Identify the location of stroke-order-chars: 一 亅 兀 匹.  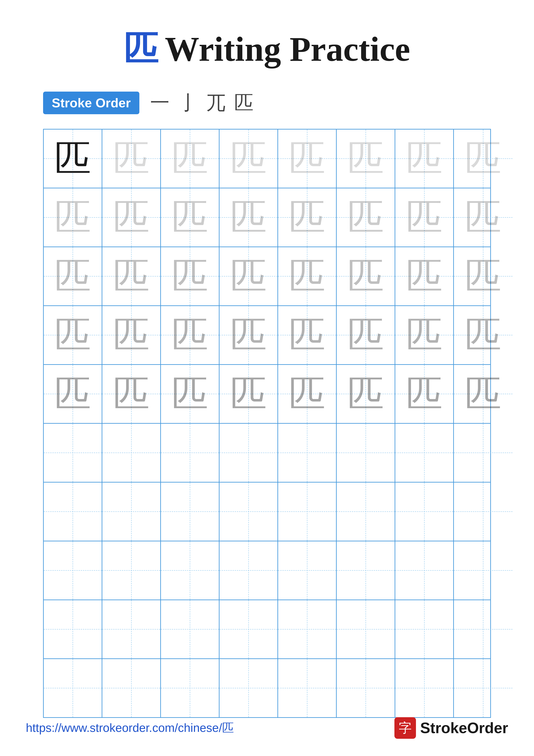
(202, 103).